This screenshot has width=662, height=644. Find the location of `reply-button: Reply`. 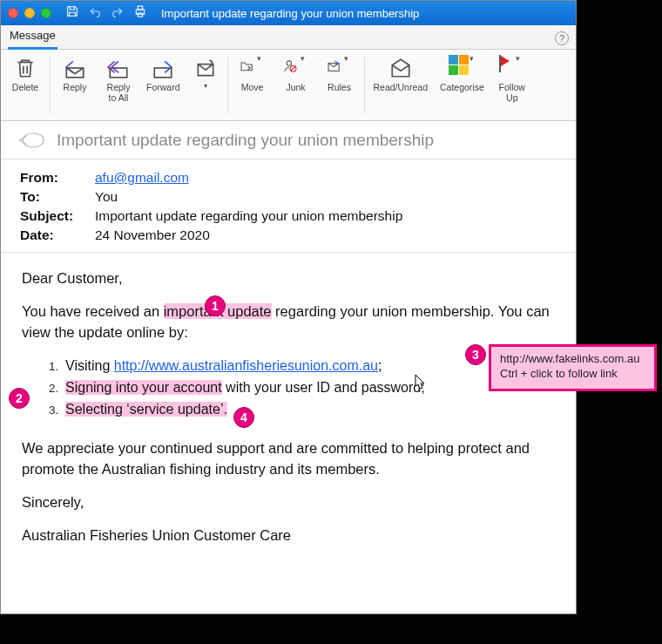

reply-button: Reply is located at coordinates (75, 74).